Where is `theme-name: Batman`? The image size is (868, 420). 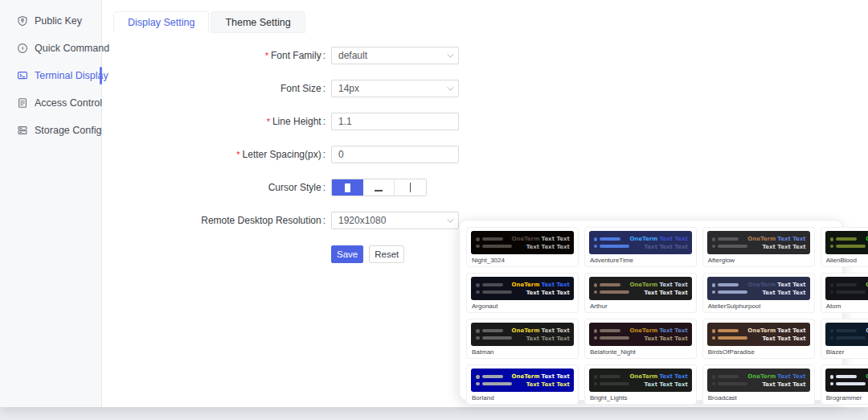 theme-name: Batman is located at coordinates (522, 352).